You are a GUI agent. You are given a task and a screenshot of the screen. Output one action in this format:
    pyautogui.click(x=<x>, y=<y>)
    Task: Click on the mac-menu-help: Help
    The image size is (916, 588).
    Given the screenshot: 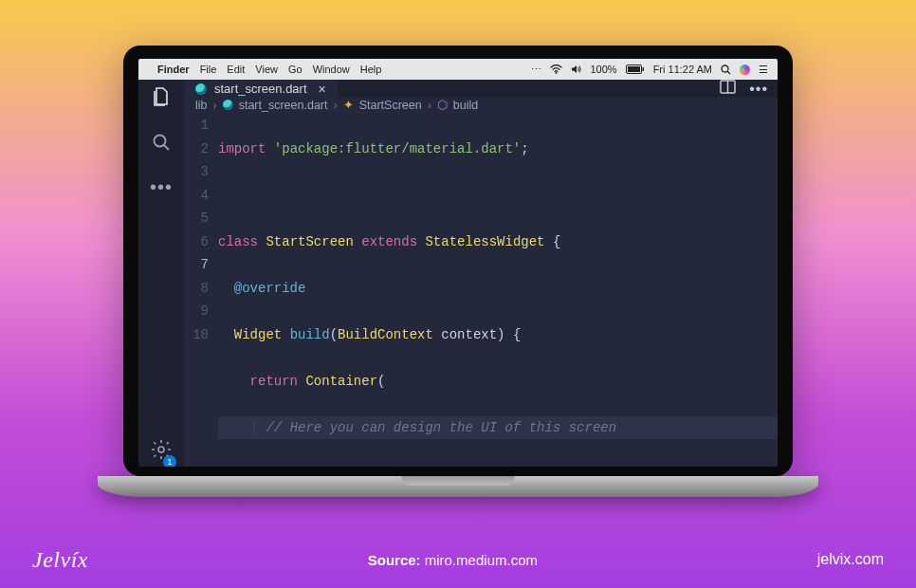 What is the action you would take?
    pyautogui.click(x=372, y=69)
    